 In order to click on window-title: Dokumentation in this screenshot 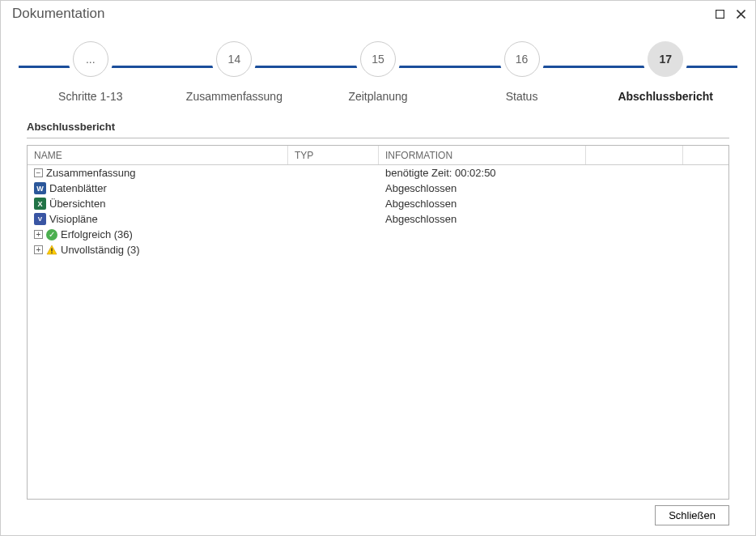, I will do `click(58, 14)`.